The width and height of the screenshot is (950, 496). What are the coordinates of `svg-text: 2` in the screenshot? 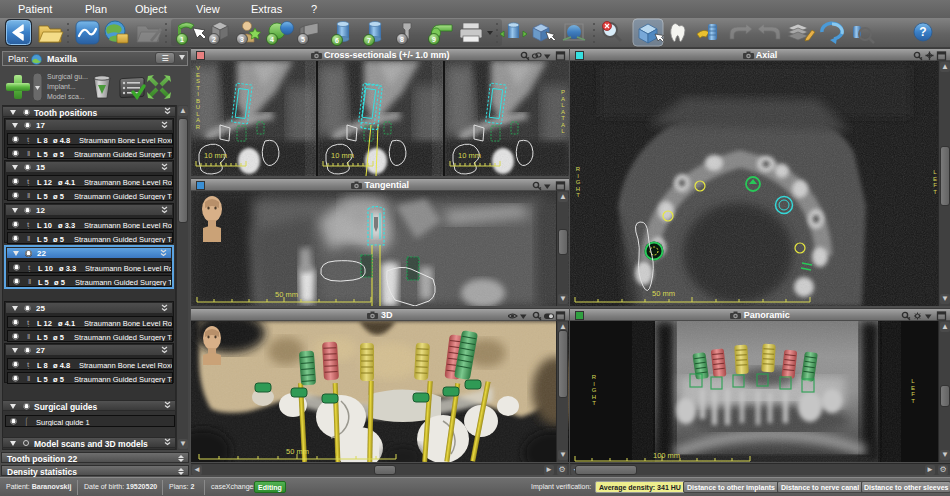 It's located at (214, 40).